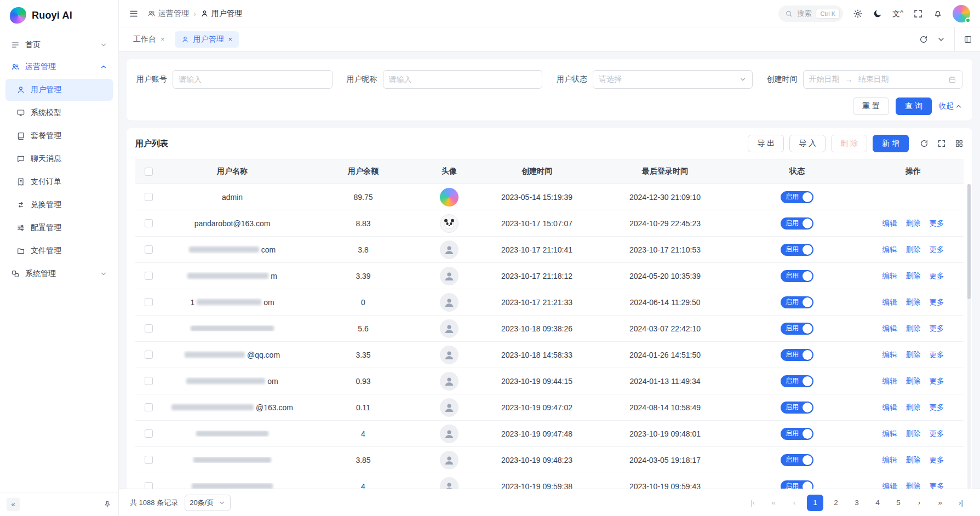  Describe the element at coordinates (59, 113) in the screenshot. I see `sidebar-item-system-model: 系统模型` at that location.